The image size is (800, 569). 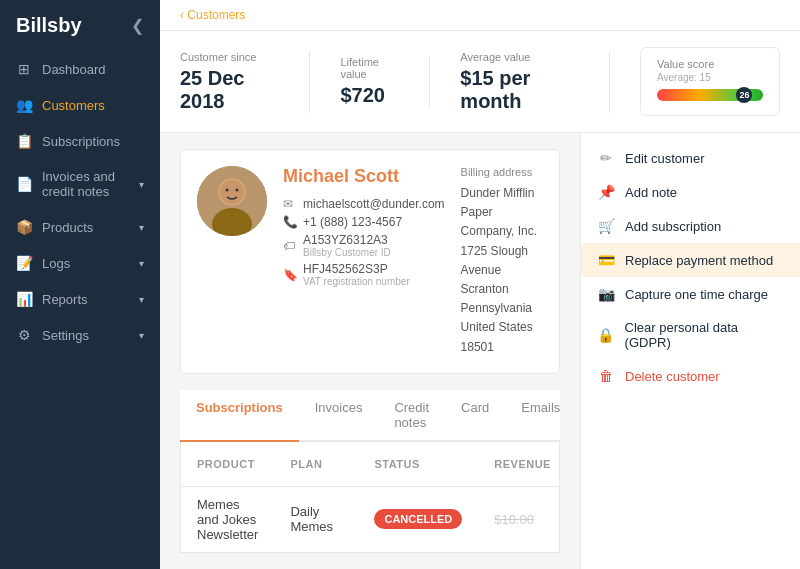 I want to click on billing-label: Billing address, so click(x=502, y=172).